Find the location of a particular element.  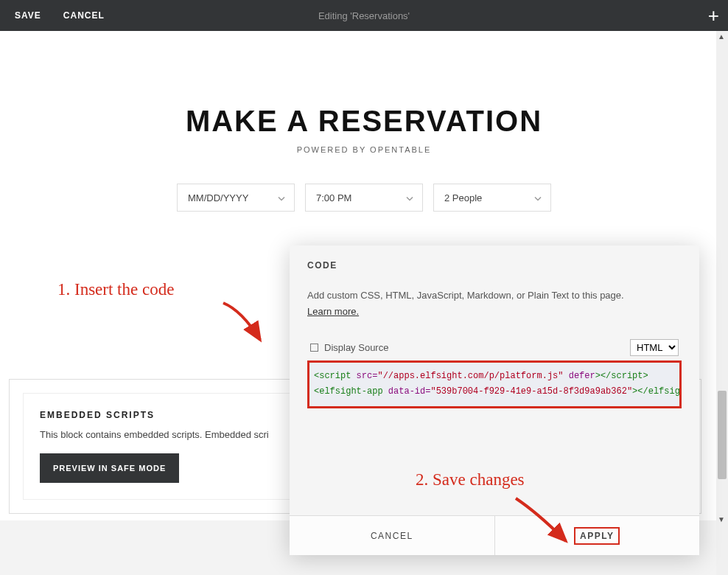

cancel-button: CANCEL is located at coordinates (84, 15).